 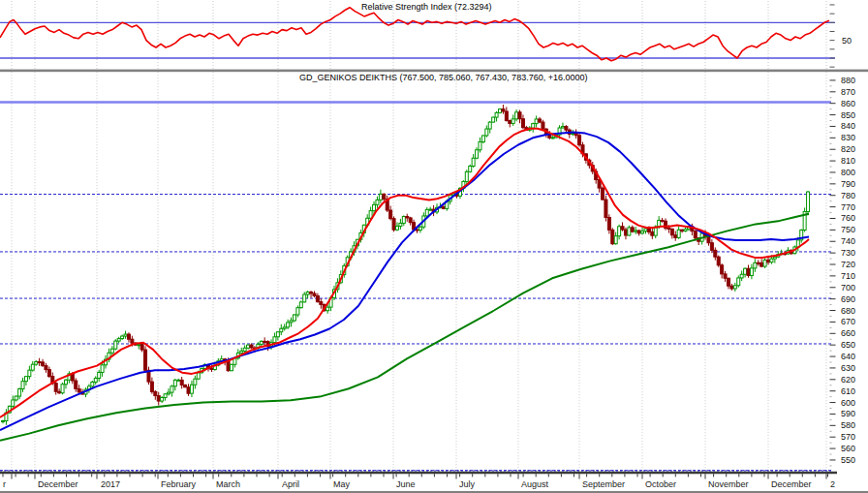 What do you see at coordinates (178, 484) in the screenshot?
I see `x-axis-label: February` at bounding box center [178, 484].